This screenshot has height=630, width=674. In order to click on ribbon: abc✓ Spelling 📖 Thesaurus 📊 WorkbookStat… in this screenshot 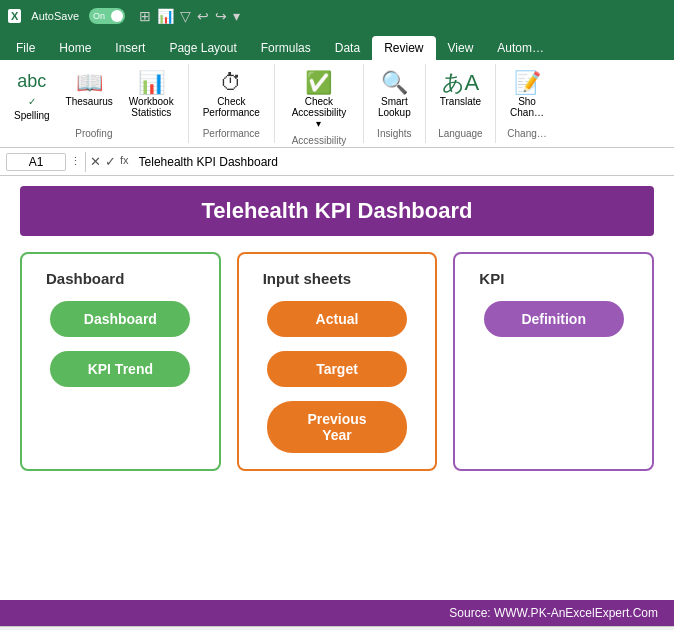, I will do `click(337, 104)`.